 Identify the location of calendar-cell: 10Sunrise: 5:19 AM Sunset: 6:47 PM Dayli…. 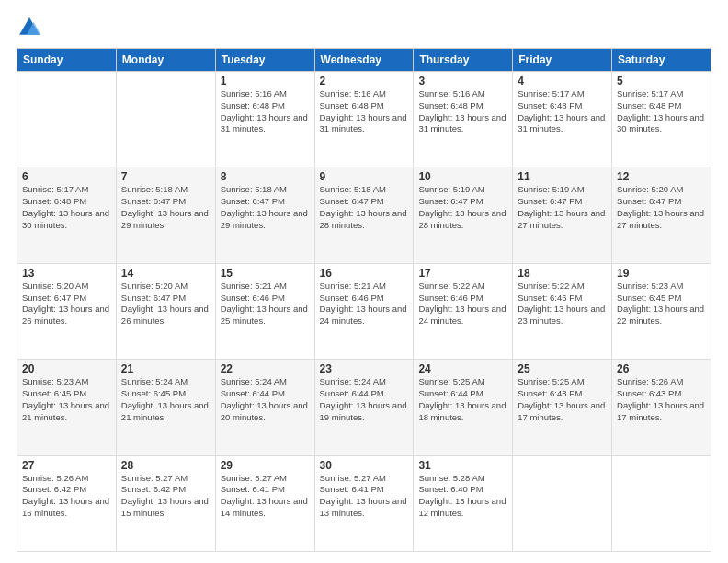
(463, 215).